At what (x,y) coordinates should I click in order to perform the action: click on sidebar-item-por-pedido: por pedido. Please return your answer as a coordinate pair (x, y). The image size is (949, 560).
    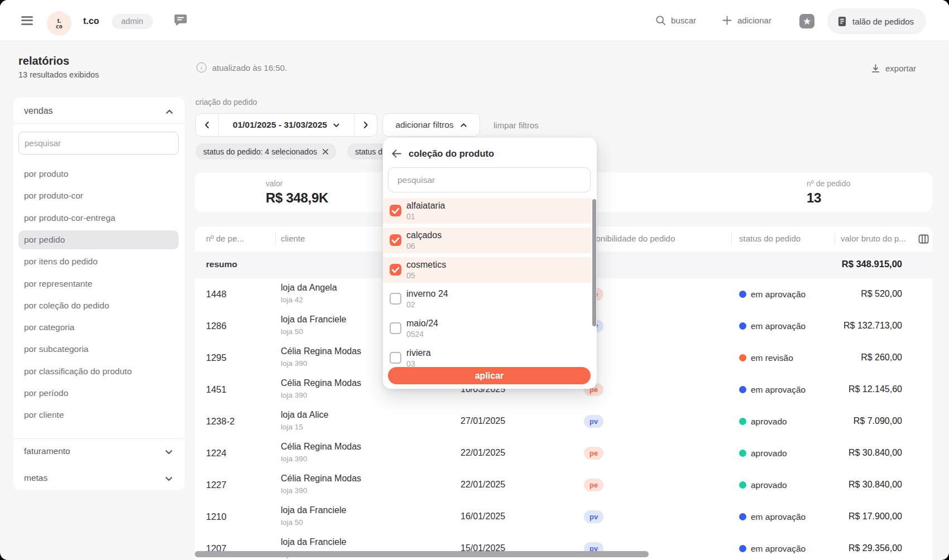
    Looking at the image, I should click on (98, 240).